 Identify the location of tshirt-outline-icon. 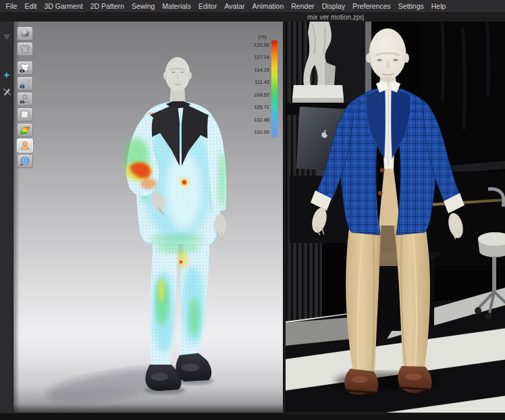
(25, 49).